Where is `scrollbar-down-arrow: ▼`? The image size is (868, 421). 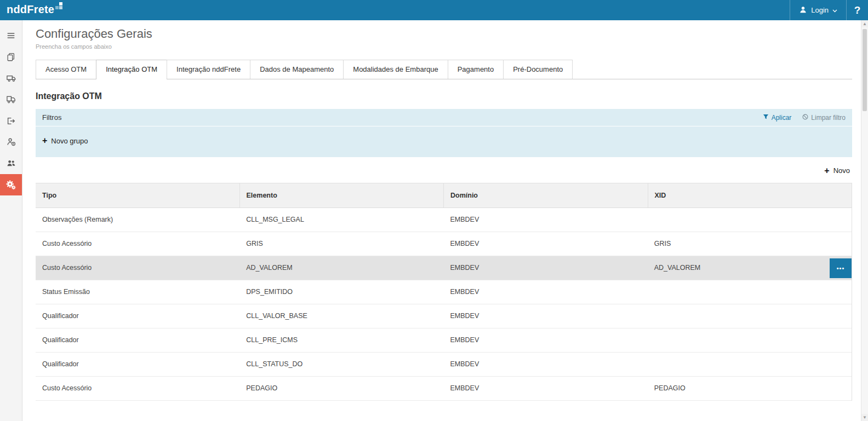
scrollbar-down-arrow: ▼ is located at coordinates (865, 417).